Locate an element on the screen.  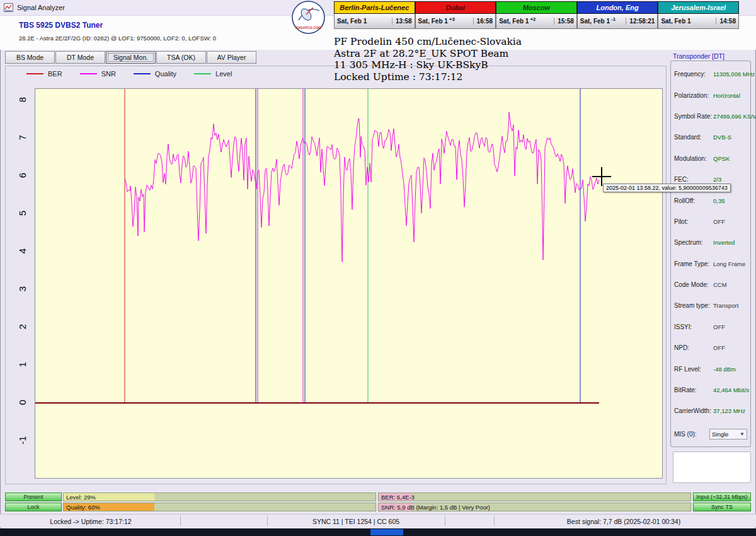
transponder-panel: Frequency:11305,006 MHz Polarization:Hor… is located at coordinates (711, 253).